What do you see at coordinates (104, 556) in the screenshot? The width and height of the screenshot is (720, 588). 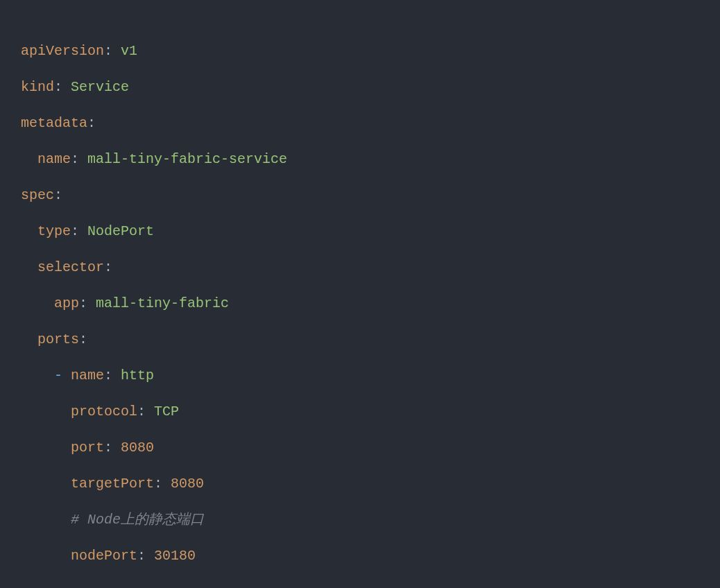 I see `key-nodeport: nodePort` at bounding box center [104, 556].